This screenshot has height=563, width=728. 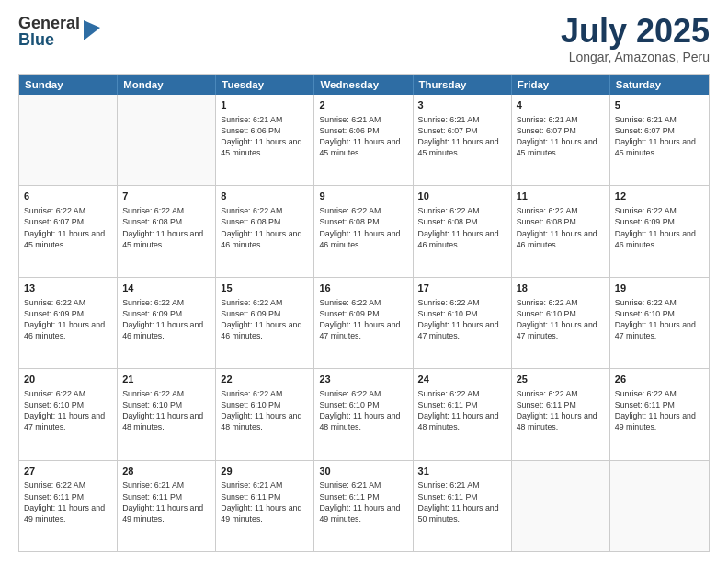 I want to click on calendar-cell: 10Sunrise: 6:22 AMSunset: 6:08 PMDayligh…, so click(x=463, y=231).